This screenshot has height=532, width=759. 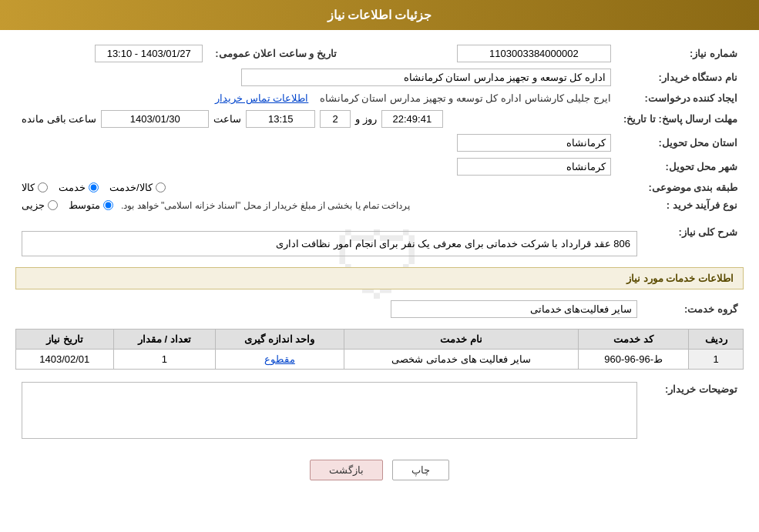 What do you see at coordinates (72, 188) in the screenshot?
I see `category-khedmat-label: خدمت` at bounding box center [72, 188].